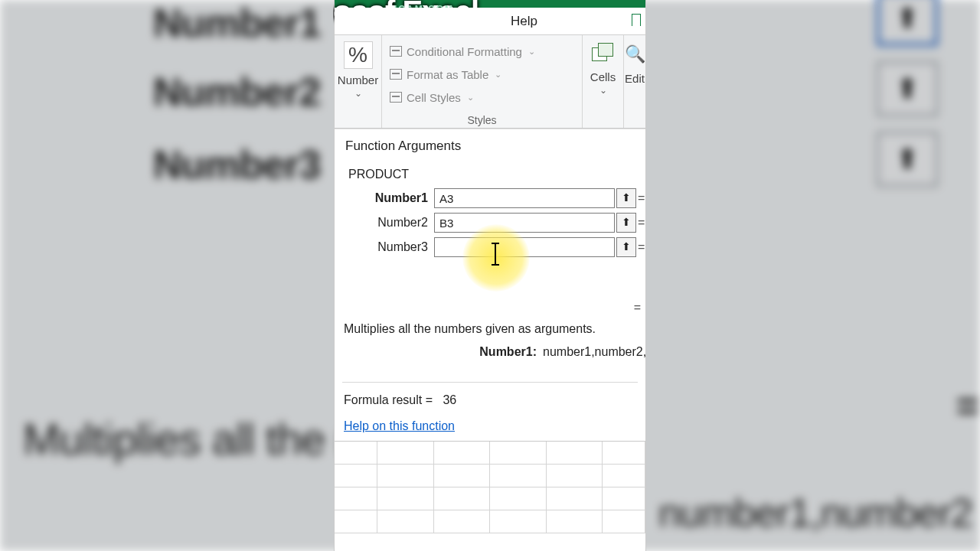  What do you see at coordinates (815, 513) in the screenshot?
I see `bg-arg-help: number1,number2` at bounding box center [815, 513].